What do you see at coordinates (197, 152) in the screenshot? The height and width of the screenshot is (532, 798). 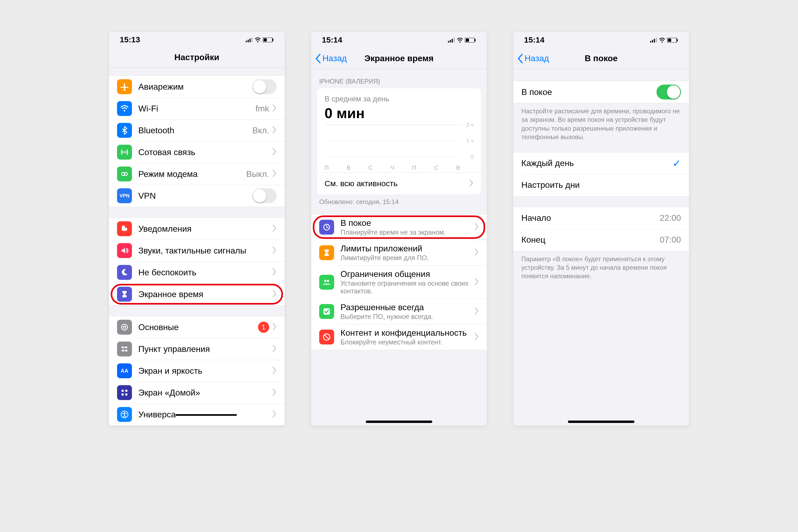 I see `row-cellular: Сотовая связь` at bounding box center [197, 152].